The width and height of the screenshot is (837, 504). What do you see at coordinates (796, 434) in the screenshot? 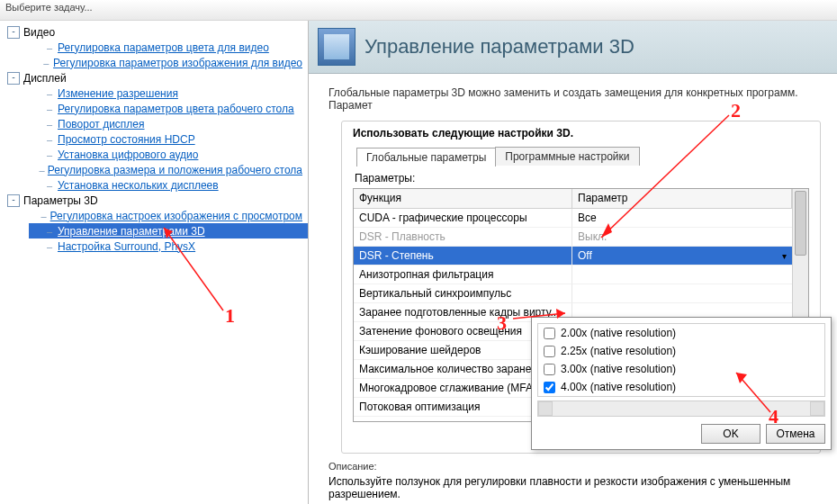
I see `cancel-button: Отмена` at bounding box center [796, 434].